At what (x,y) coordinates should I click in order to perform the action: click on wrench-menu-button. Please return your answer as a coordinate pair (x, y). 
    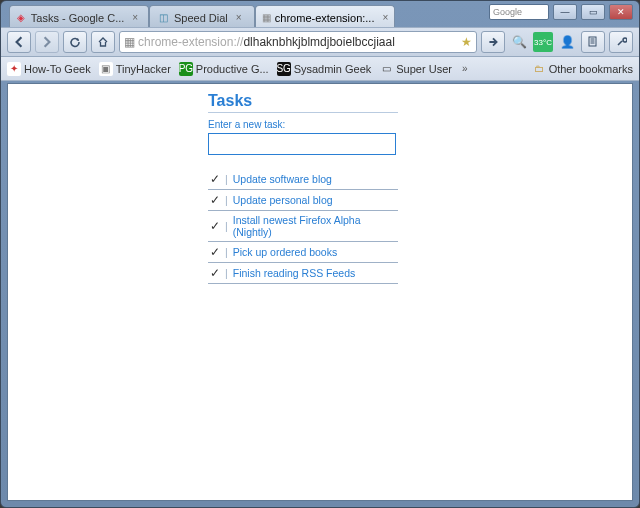
    Looking at the image, I should click on (621, 42).